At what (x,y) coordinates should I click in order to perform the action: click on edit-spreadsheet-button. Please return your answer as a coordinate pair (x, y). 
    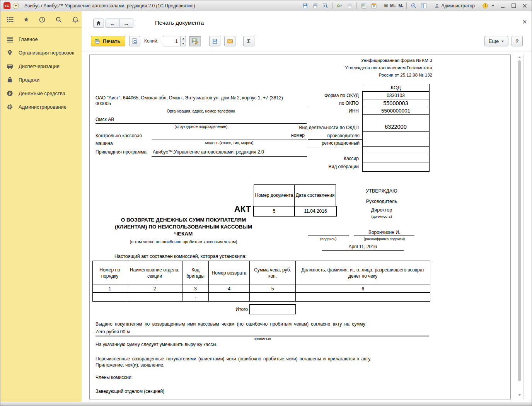
    Looking at the image, I should click on (195, 41).